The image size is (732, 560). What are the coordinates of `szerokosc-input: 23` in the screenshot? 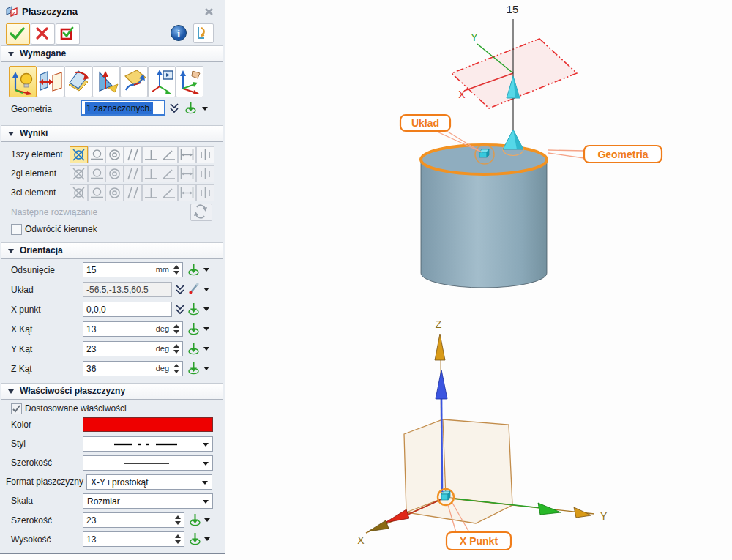 It's located at (133, 520).